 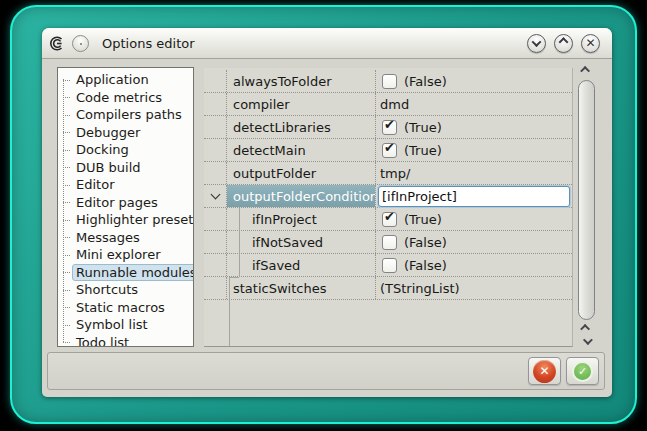 What do you see at coordinates (126, 273) in the screenshot?
I see `sidebar-item-runnable-modules: Runnable modules` at bounding box center [126, 273].